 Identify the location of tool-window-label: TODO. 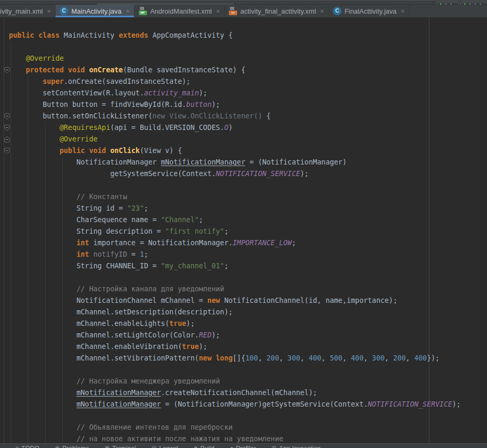
(30, 446).